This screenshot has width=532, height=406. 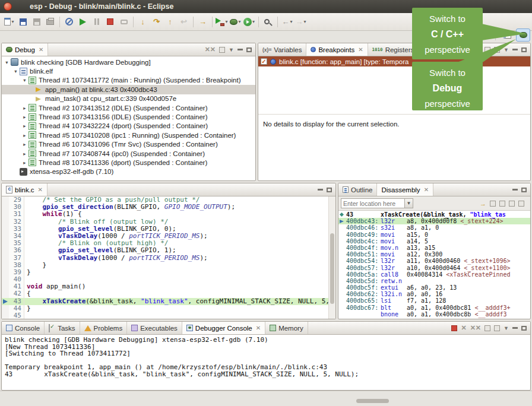 What do you see at coordinates (435, 215) in the screenshot?
I see `disassembly-source-line: 43xTaskCreate(&blink_task, "blink_tas` at bounding box center [435, 215].